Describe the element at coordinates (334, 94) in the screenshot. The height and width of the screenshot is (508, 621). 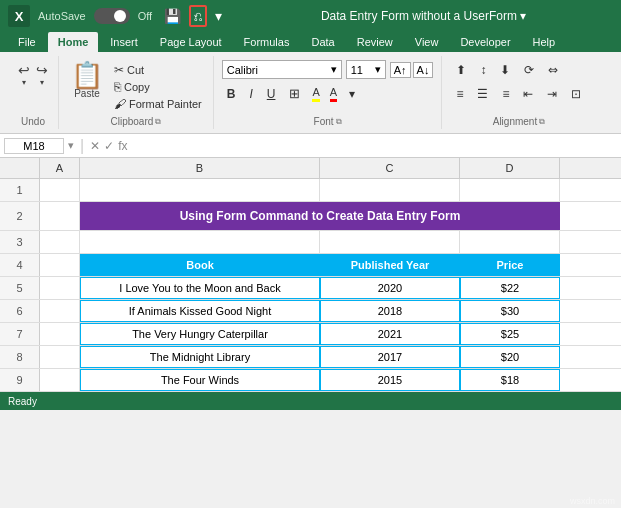
I see `font-color-button: A` at that location.